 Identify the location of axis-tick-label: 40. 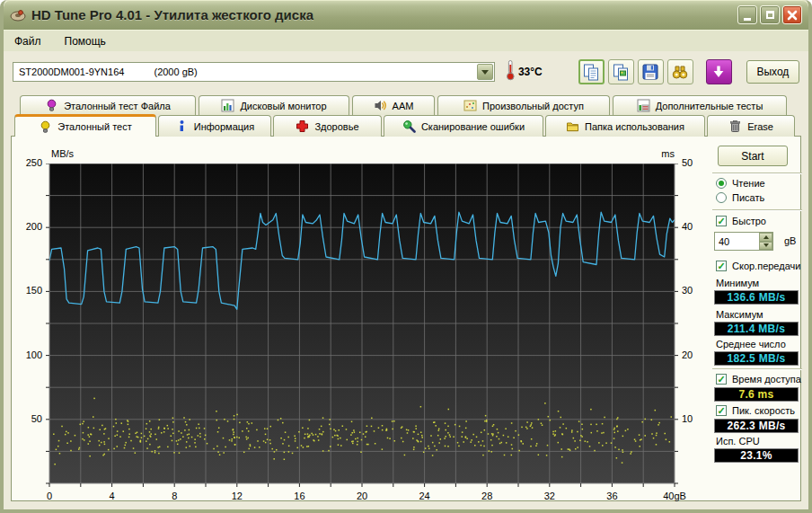
(687, 226).